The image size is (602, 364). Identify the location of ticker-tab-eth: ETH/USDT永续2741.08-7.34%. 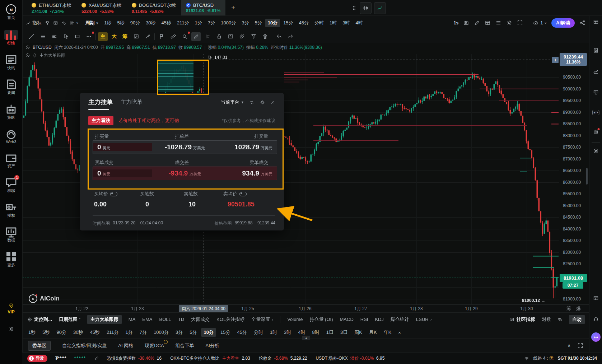
(52, 8).